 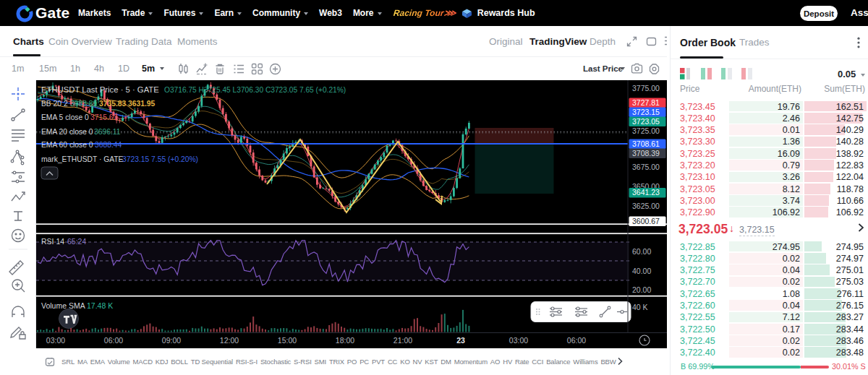 I want to click on svg-text: mark_ETHUSDT · GATE, so click(x=82, y=159).